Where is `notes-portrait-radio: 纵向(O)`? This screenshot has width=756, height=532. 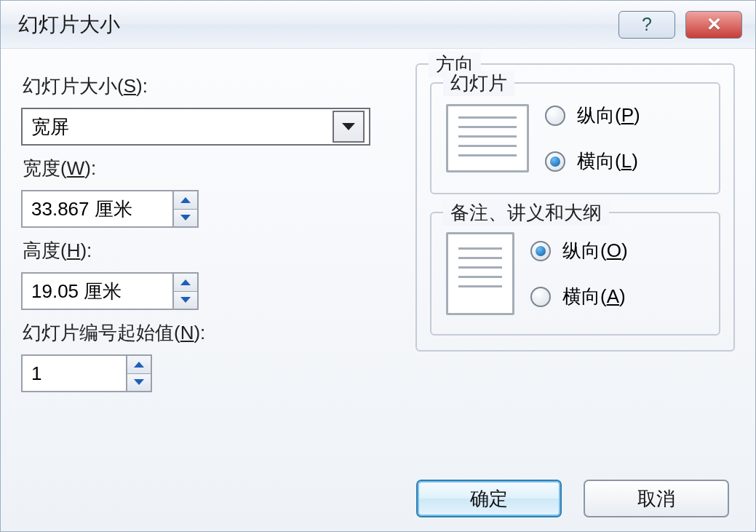 notes-portrait-radio: 纵向(O) is located at coordinates (579, 250).